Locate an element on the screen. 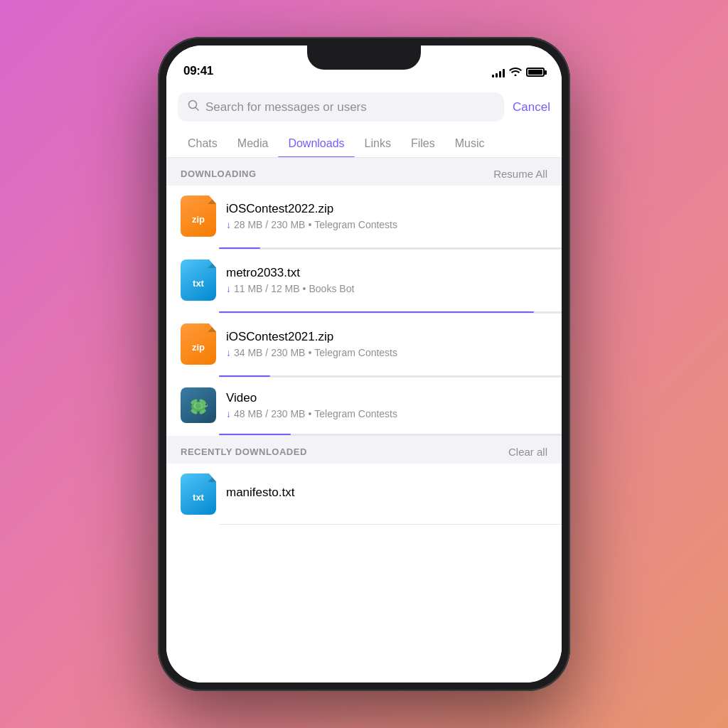 This screenshot has height=728, width=728. signal-bars is located at coordinates (498, 73).